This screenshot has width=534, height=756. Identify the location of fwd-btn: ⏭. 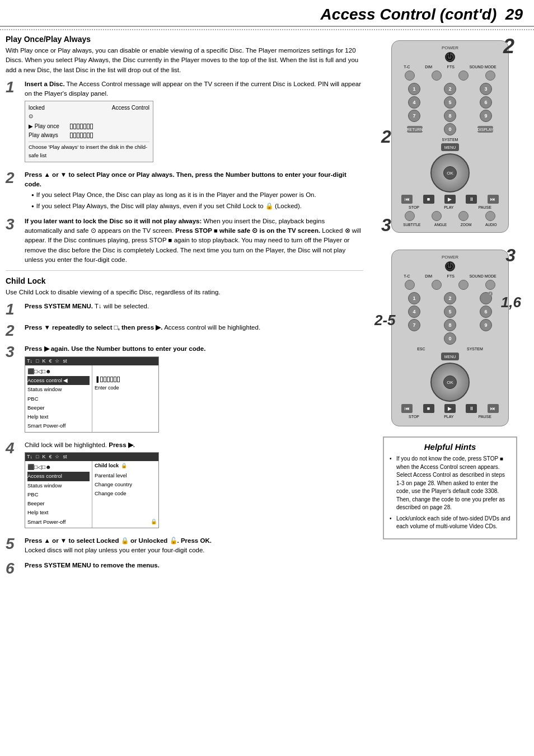
(493, 199).